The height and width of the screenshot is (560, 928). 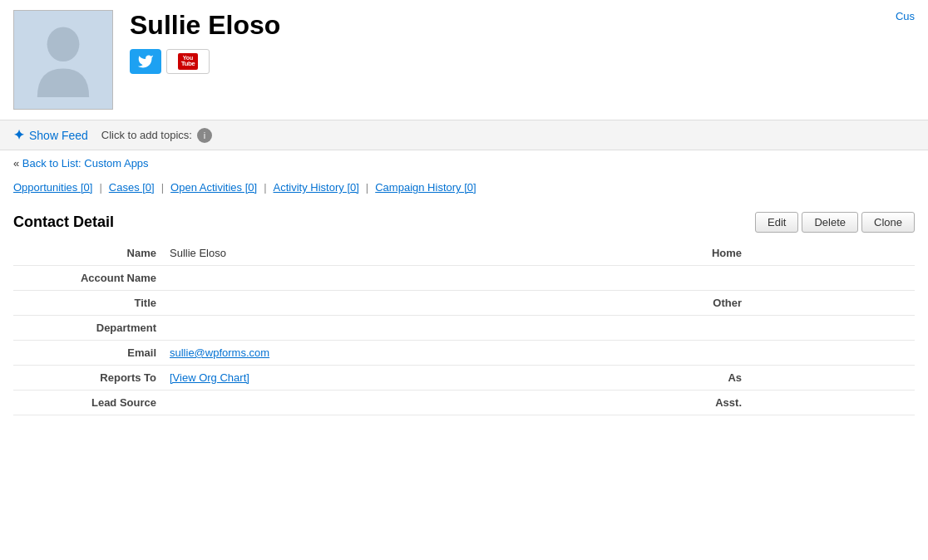 What do you see at coordinates (86, 163) in the screenshot?
I see `back-to-list-link: Back to List: Custom Apps` at bounding box center [86, 163].